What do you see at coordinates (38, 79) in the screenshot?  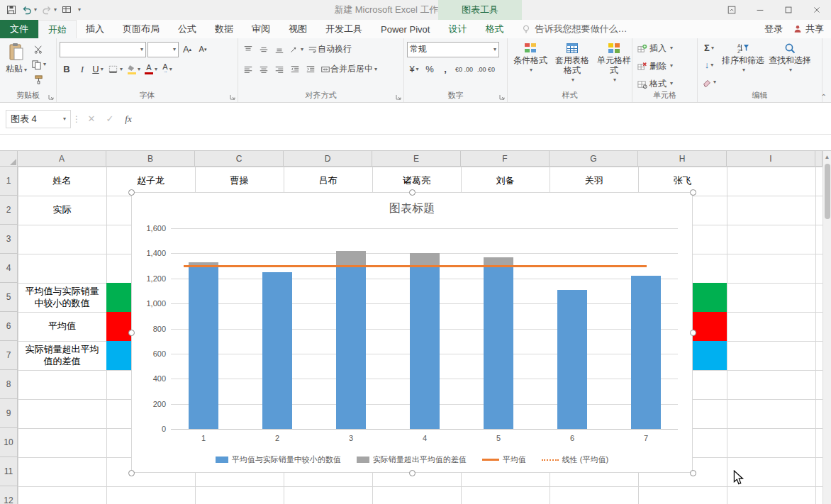 I see `format-painter-button` at bounding box center [38, 79].